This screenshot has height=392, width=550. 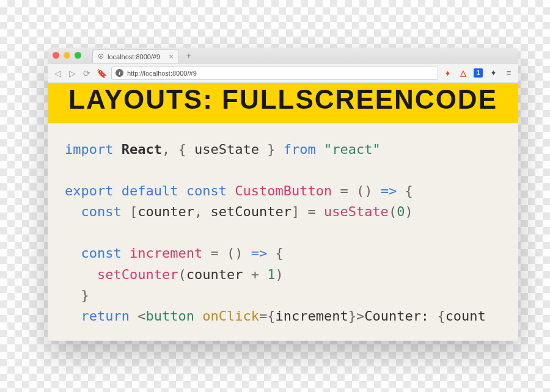 I want to click on code-token: return, so click(x=105, y=316).